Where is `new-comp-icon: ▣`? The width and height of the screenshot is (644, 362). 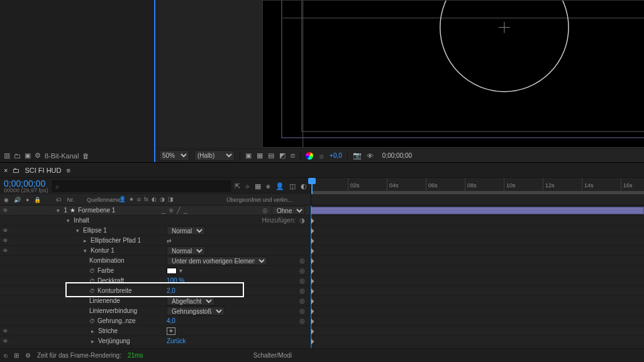 new-comp-icon: ▣ is located at coordinates (28, 156).